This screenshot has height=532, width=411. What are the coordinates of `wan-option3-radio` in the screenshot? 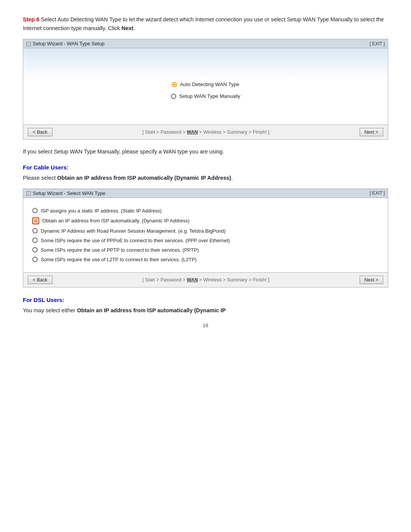 It's located at (35, 231).